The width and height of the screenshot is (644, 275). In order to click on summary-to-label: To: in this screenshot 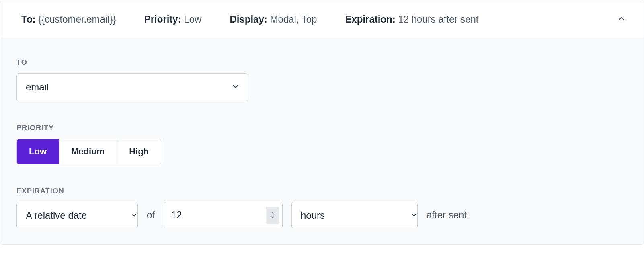, I will do `click(29, 19)`.